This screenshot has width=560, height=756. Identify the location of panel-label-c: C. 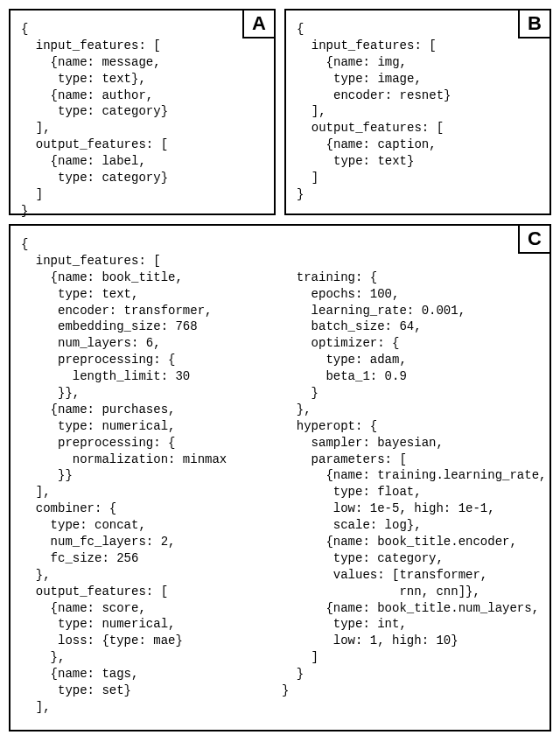
(535, 239).